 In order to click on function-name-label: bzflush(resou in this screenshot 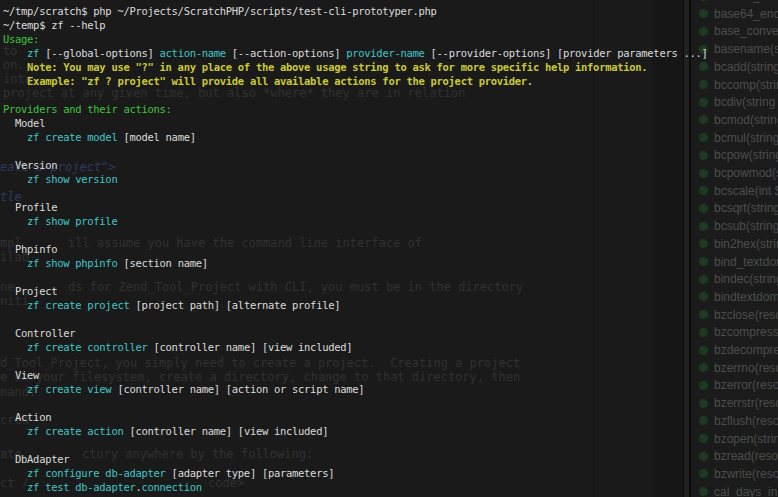, I will do `click(746, 421)`.